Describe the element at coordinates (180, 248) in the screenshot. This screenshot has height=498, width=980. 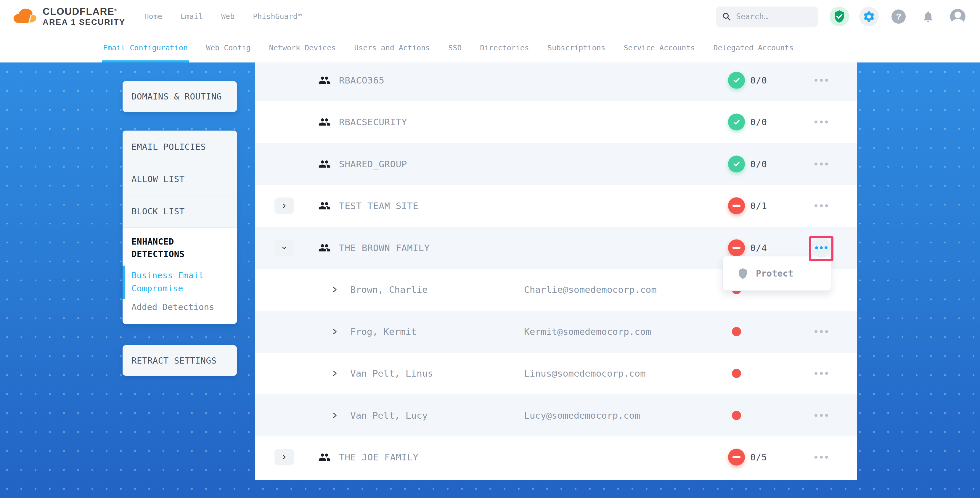
I see `sidebar-item-enhanced-detections: ENHANCED DETECTIONS` at that location.